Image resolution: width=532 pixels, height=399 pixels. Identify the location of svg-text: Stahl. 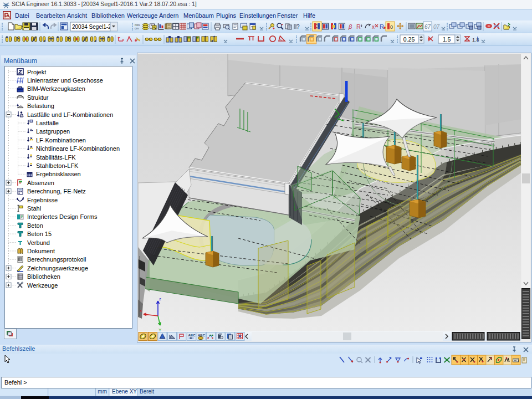
(34, 208).